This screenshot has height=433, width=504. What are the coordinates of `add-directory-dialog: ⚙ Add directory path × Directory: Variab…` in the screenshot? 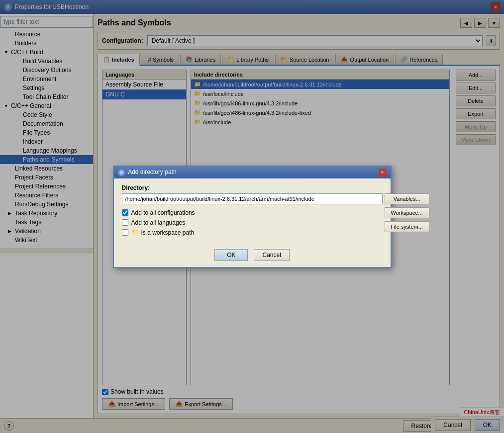 It's located at (252, 217).